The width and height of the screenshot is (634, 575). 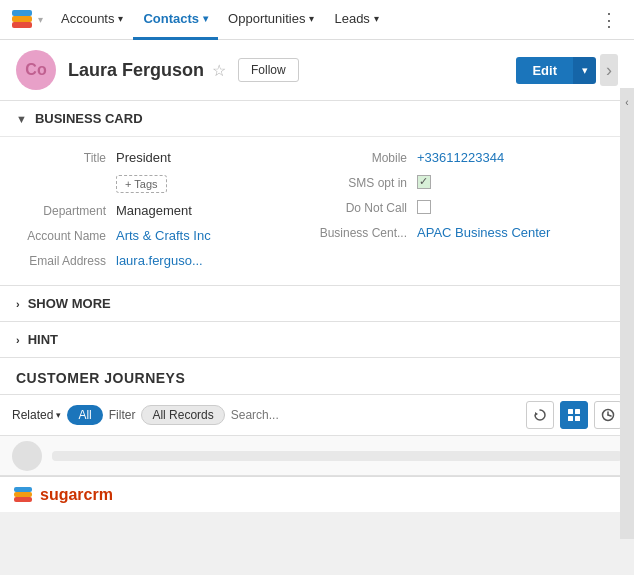 What do you see at coordinates (468, 158) in the screenshot?
I see `field-mobile: Mobile +33611223344` at bounding box center [468, 158].